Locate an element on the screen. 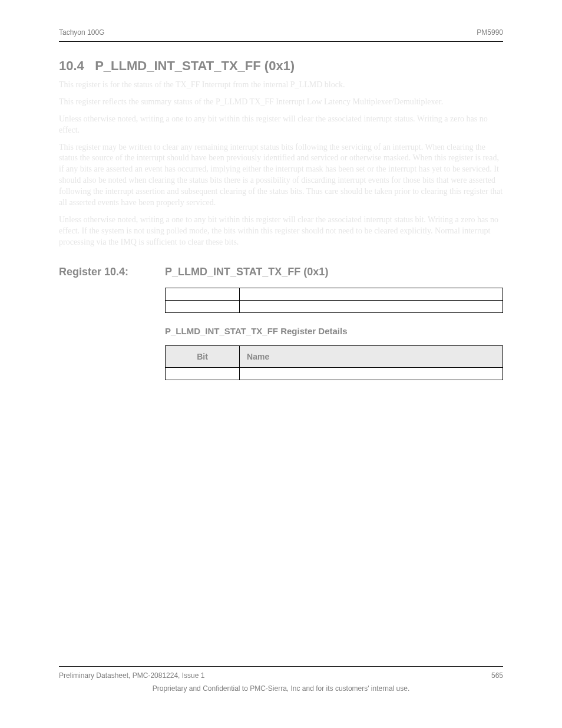  body-paragraph-4: This register may be written to clear an… is located at coordinates (281, 176).